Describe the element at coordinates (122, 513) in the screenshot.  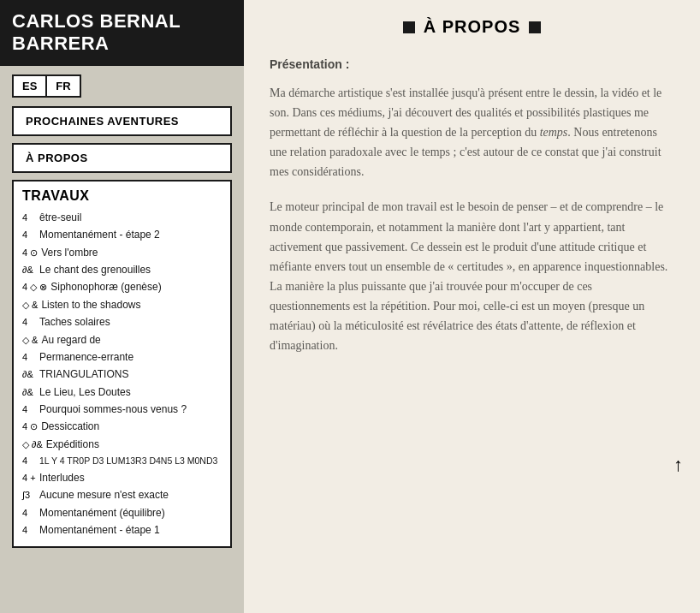
I see `list-item: 4Momentanément (équilibre)` at that location.